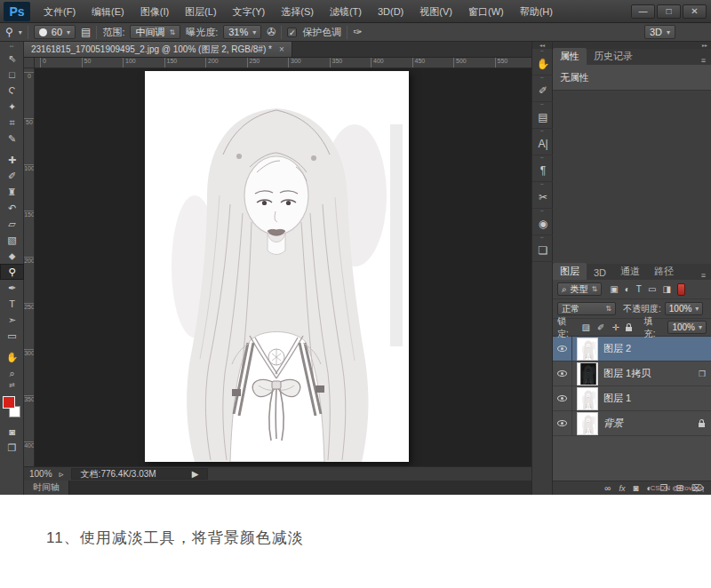 This screenshot has height=588, width=711. What do you see at coordinates (537, 12) in the screenshot?
I see `menu-item-H: 帮助(H)` at bounding box center [537, 12].